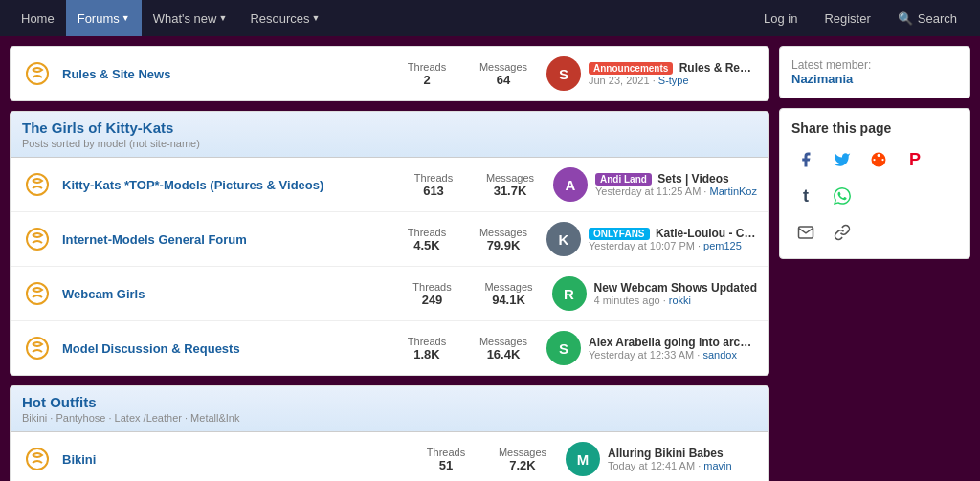 The width and height of the screenshot is (980, 481). What do you see at coordinates (661, 459) in the screenshot?
I see `forum-latest-bikini: M Alluring Bikini Babes Today at 12:41 A…` at bounding box center [661, 459].